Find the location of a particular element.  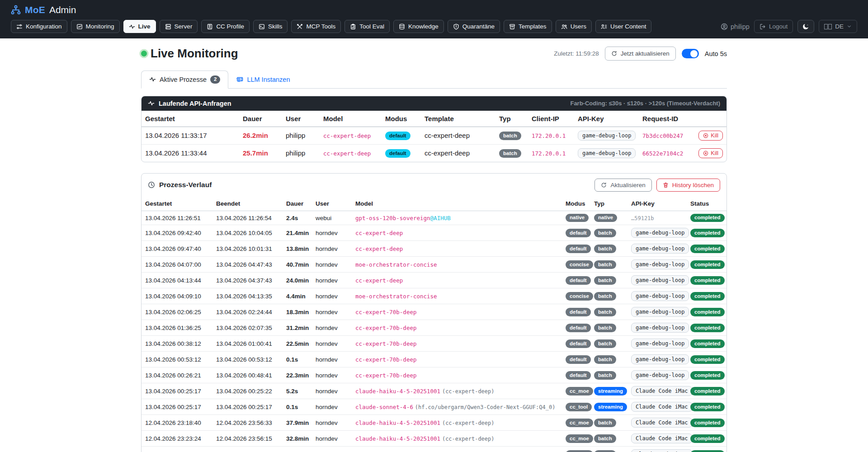

tab-aktive-prozesse: Aktive Prozesse2 is located at coordinates (184, 80).